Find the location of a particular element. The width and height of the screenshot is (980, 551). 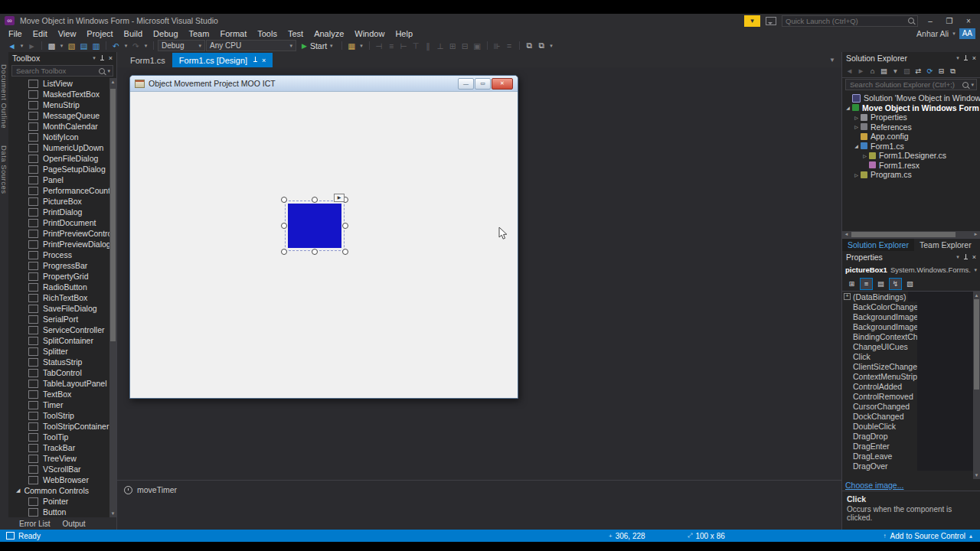

search-options-icon: ▾ is located at coordinates (109, 71).